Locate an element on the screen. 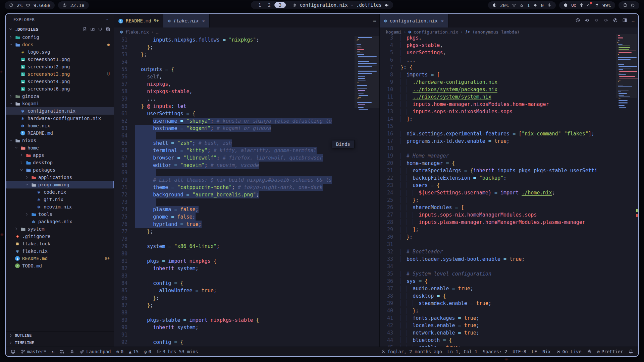 Image resolution: width=644 pixels, height=362 pixels. code-line-39: 39 steamdeck.enable = true; is located at coordinates (509, 303).